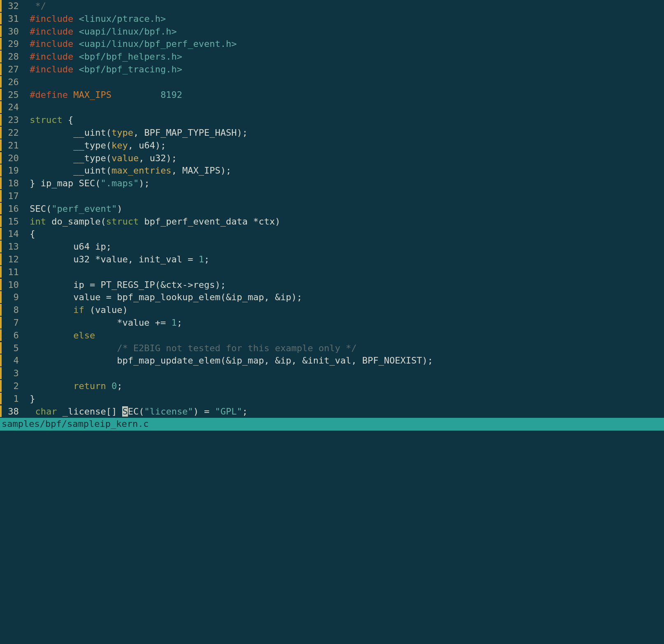  I want to click on code-text: char _license[] SEC("license") = "GPL";, so click(136, 412).